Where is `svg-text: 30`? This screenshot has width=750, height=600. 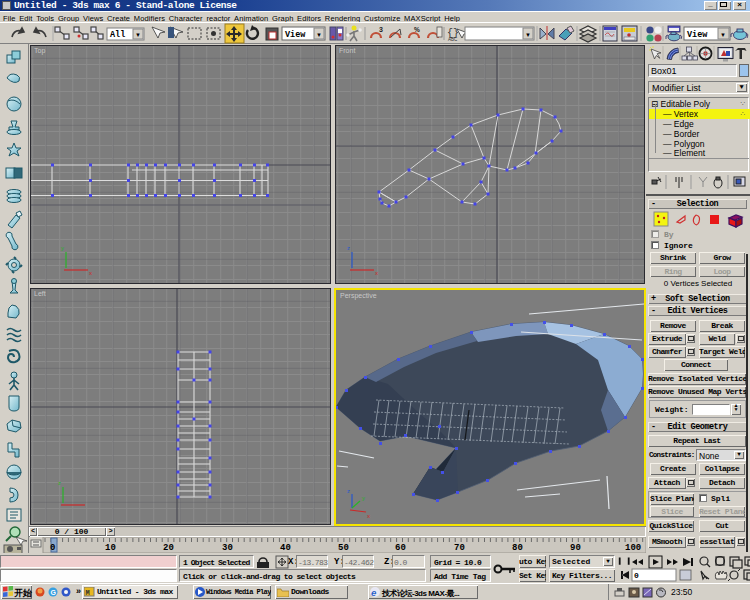 svg-text: 30 is located at coordinates (228, 548).